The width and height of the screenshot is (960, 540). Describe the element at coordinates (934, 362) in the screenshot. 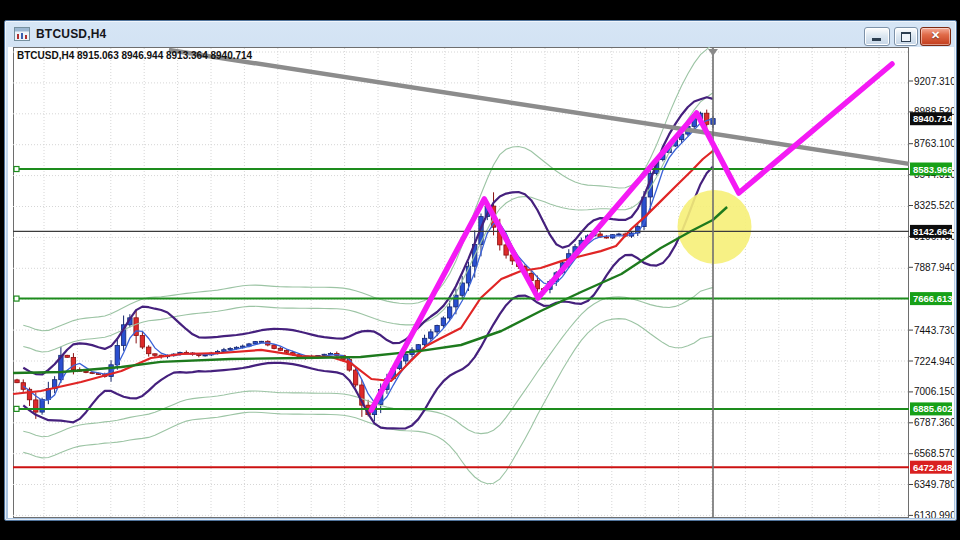

I see `axis-tick-label: 7224.940` at that location.